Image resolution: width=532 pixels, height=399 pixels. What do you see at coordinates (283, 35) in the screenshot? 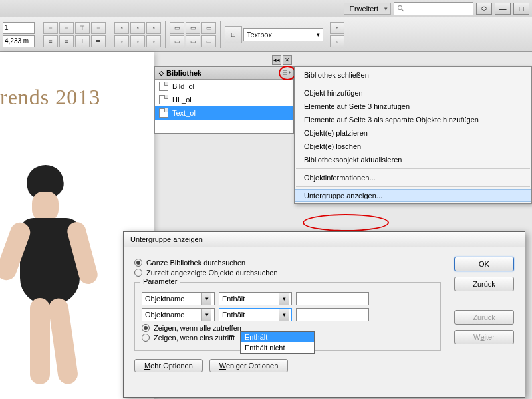
I see `object-style-select: Textbox` at bounding box center [283, 35].